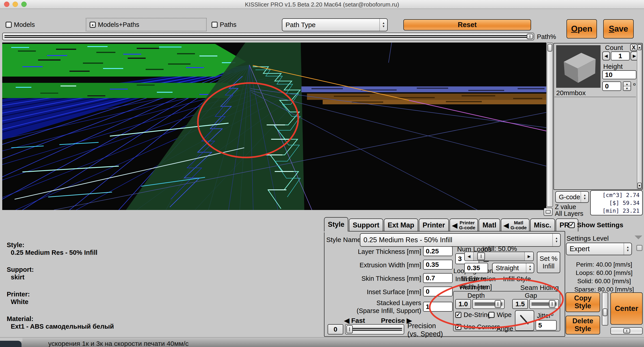 The image size is (644, 347). What do you see at coordinates (620, 75) in the screenshot?
I see `height-field: 10` at bounding box center [620, 75].